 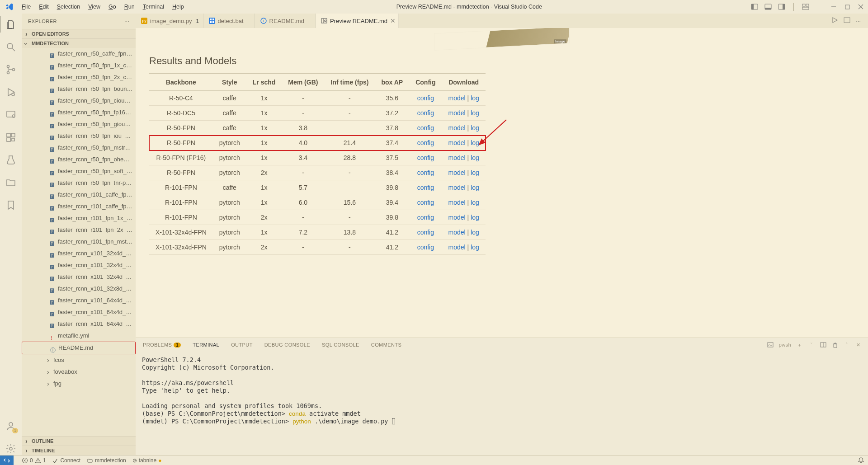 What do you see at coordinates (26, 7) in the screenshot?
I see `menu-file: File` at bounding box center [26, 7].